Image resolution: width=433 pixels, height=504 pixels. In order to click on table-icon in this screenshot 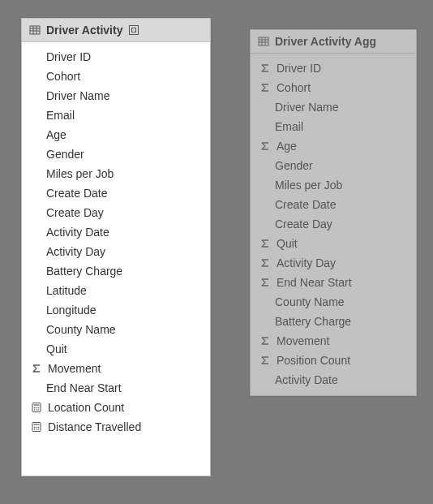, I will do `click(35, 30)`.